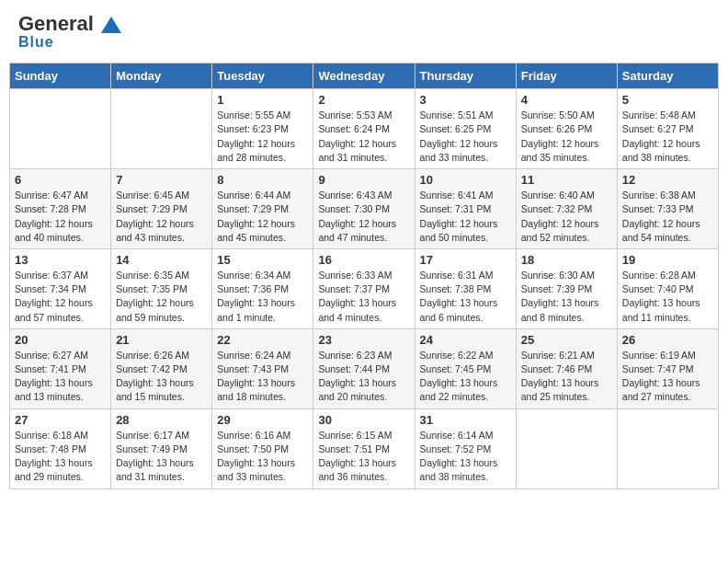 The height and width of the screenshot is (563, 728). I want to click on day-detail: Sunrise: 5:50 AM Sunset: 6:26 PM Dayligh…, so click(566, 136).